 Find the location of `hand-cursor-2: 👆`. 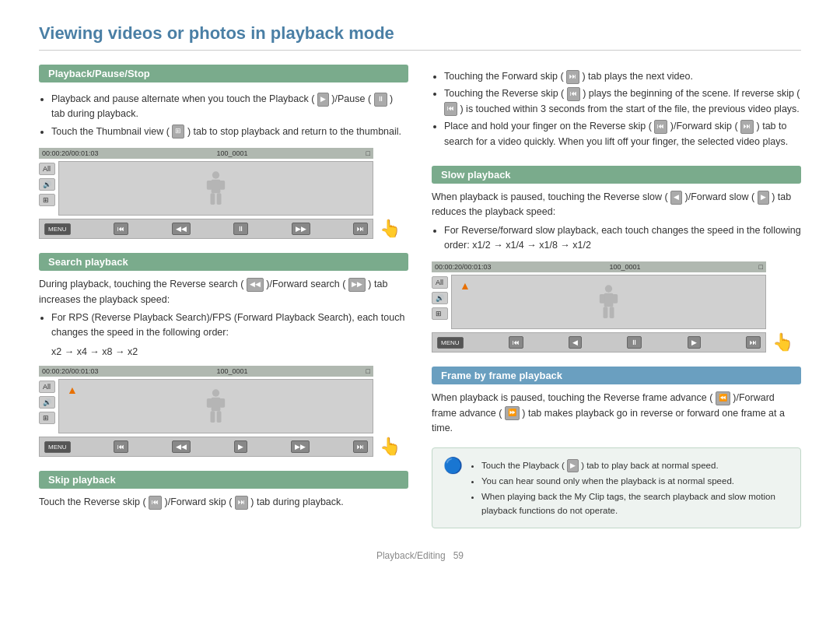

hand-cursor-2: 👆 is located at coordinates (394, 447).